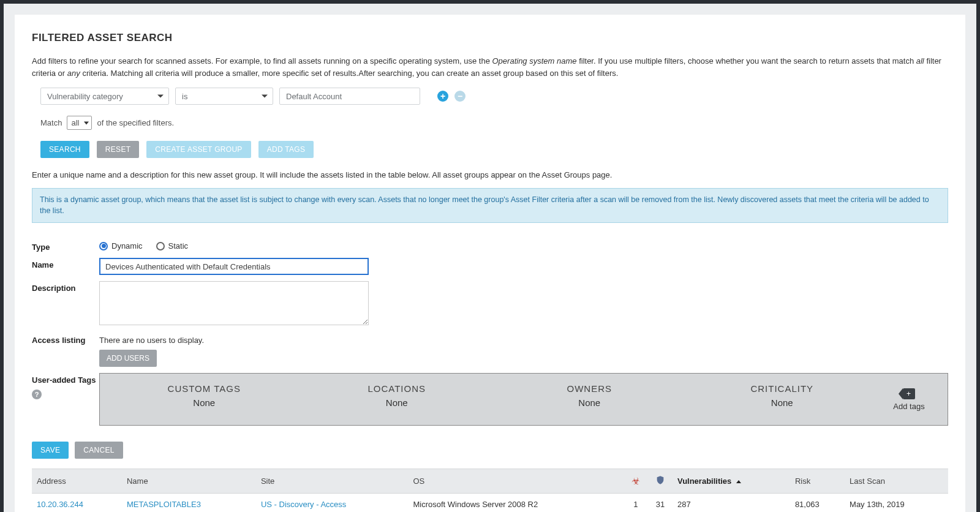  I want to click on cell-os: Microsoft Windows Server 2008 R2, so click(516, 503).